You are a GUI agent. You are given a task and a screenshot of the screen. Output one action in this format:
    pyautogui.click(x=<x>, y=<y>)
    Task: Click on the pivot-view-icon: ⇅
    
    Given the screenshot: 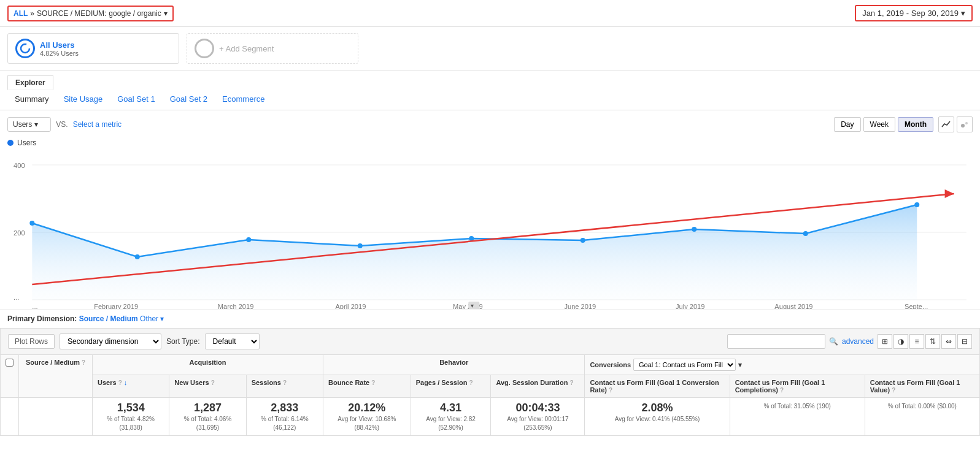 What is the action you would take?
    pyautogui.click(x=933, y=341)
    